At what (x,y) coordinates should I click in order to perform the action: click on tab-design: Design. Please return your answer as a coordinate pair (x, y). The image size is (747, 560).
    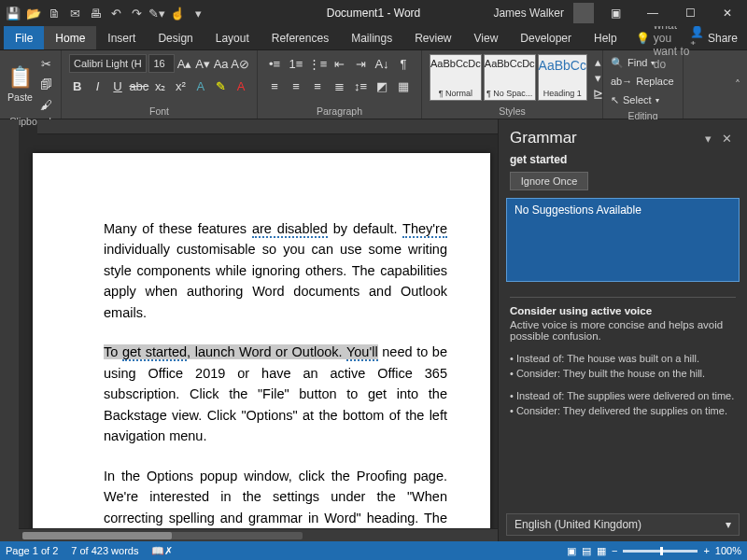
    Looking at the image, I should click on (176, 37).